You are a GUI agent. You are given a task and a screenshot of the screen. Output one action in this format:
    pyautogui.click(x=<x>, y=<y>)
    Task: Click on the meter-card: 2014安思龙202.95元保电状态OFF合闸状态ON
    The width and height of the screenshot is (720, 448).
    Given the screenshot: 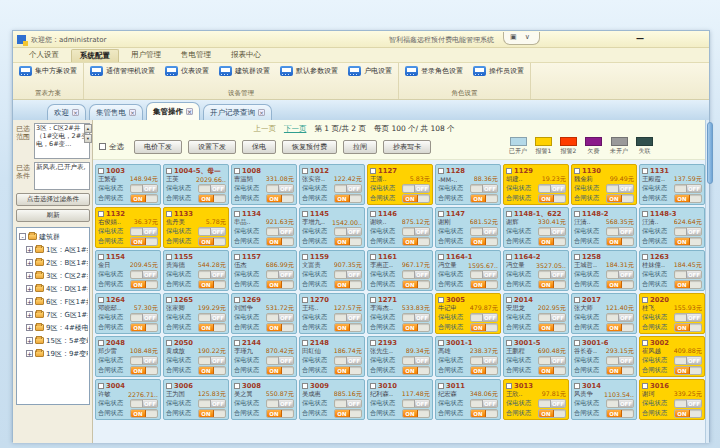 What is the action you would take?
    pyautogui.click(x=536, y=314)
    